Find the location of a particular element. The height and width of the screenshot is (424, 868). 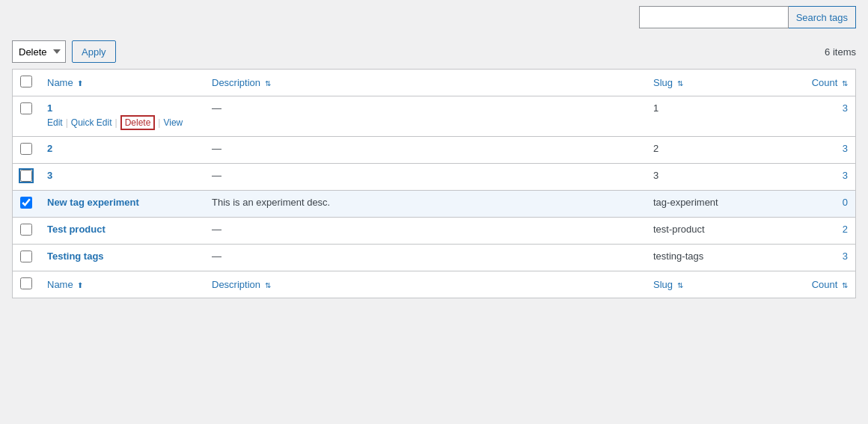

footer-name-label: Name is located at coordinates (60, 284).